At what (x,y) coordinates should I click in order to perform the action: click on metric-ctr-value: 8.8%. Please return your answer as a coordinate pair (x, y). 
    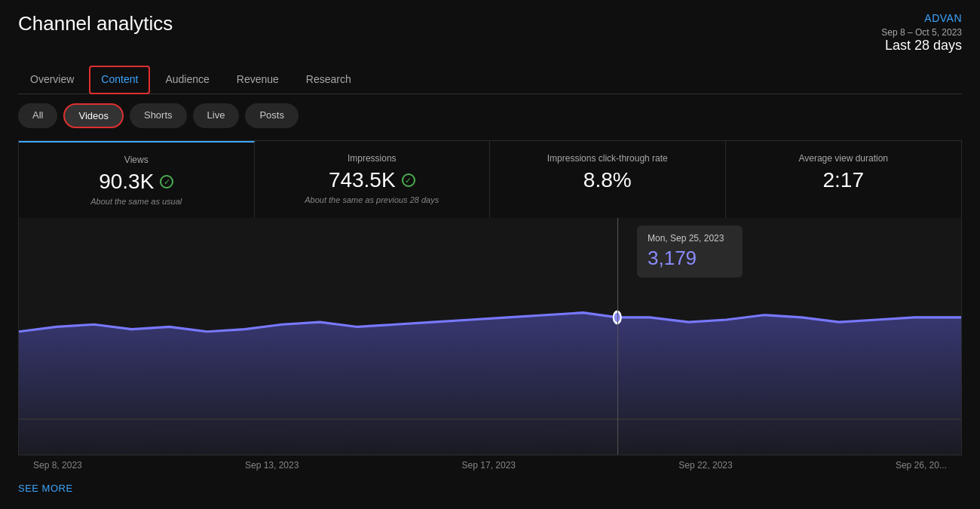
    Looking at the image, I should click on (608, 180).